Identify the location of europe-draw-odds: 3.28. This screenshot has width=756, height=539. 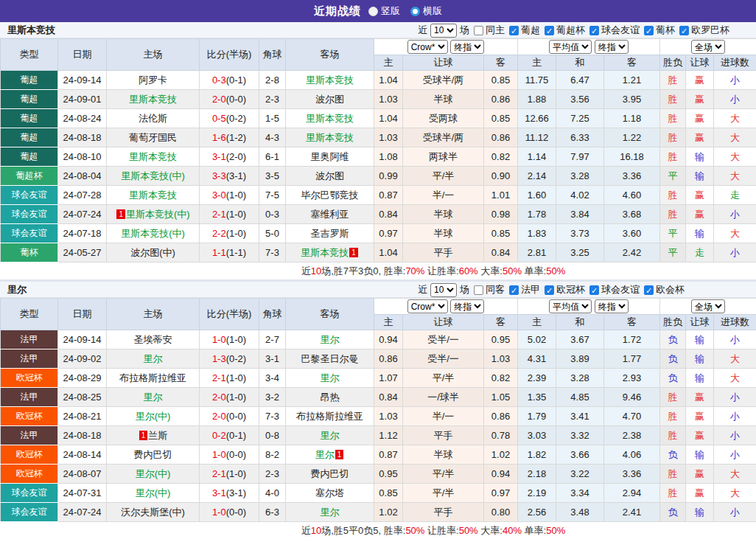
(581, 378).